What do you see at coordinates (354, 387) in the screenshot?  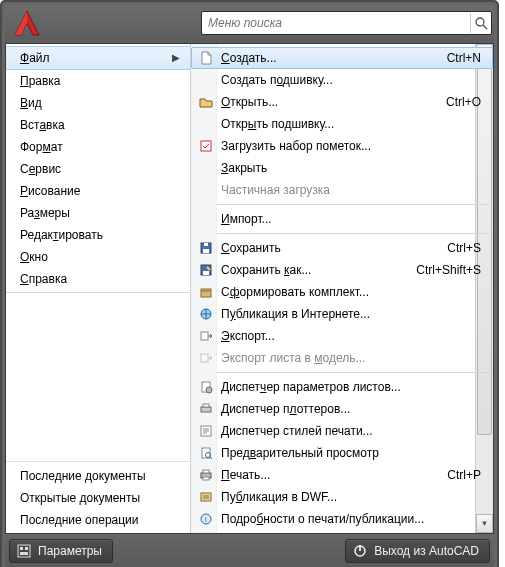 I see `submenu-item-label: Диспетчер параметров листов...` at bounding box center [354, 387].